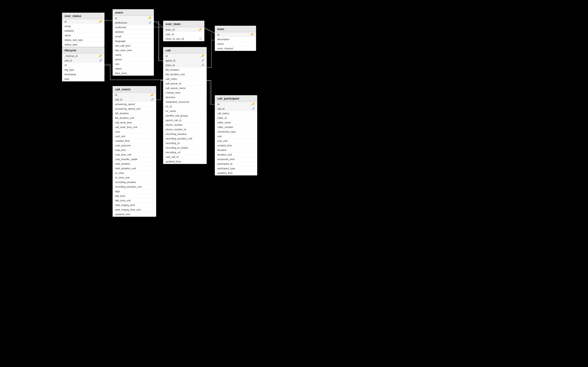  What do you see at coordinates (134, 118) in the screenshot?
I see `field-bill-duration-unit: bill_duration_unit` at bounding box center [134, 118].